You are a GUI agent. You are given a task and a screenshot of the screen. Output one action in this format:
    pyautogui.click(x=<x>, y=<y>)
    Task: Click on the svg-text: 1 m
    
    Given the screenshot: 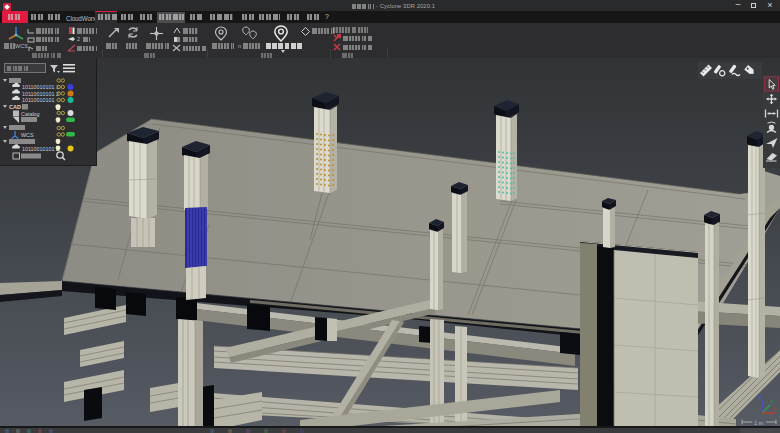 What is the action you would take?
    pyautogui.click(x=759, y=423)
    